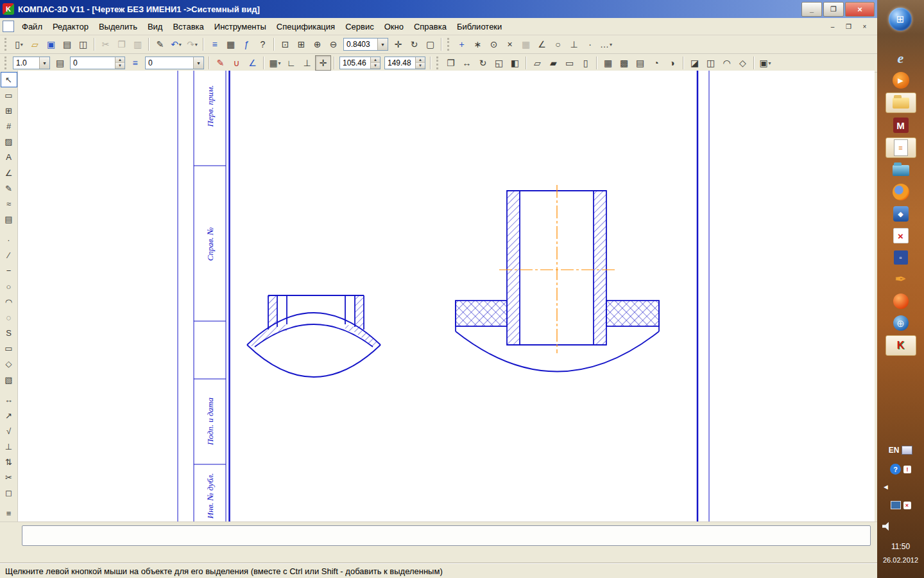 The height and width of the screenshot is (578, 924). What do you see at coordinates (888, 527) in the screenshot?
I see `speaker-icon` at bounding box center [888, 527].